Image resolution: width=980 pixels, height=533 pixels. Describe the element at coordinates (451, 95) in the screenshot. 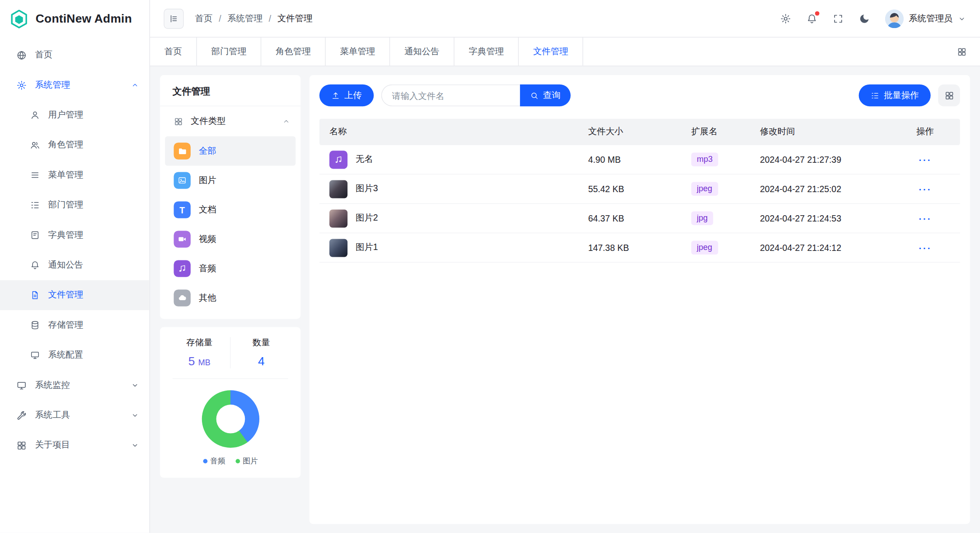

I see `search-input` at that location.